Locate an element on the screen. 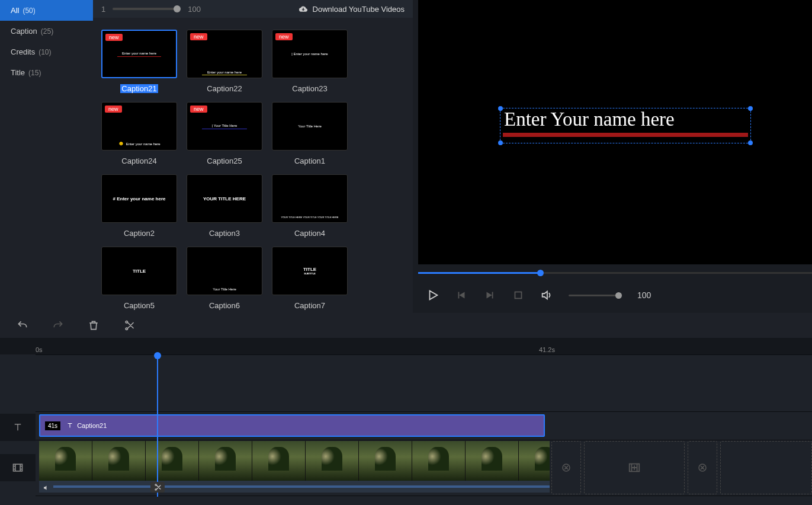  transition-slot is located at coordinates (566, 468).